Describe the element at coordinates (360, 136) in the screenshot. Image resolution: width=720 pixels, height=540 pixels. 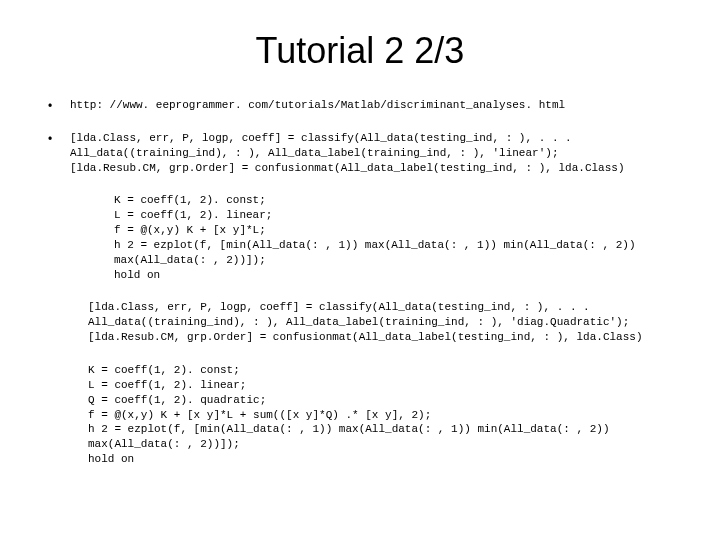
I see `bullet-list: http: //www. eeprogrammer. com/tutorials…` at that location.